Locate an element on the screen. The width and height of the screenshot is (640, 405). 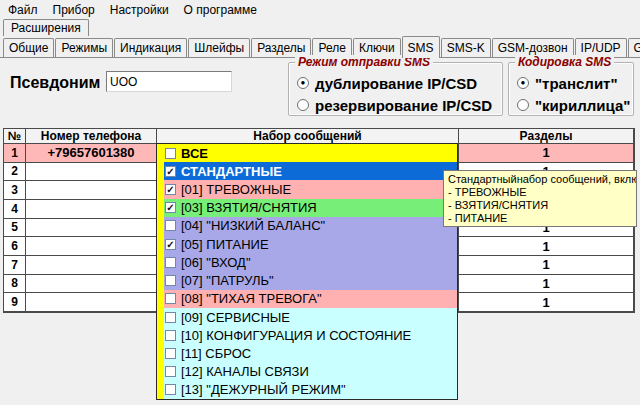
row-number: 6 is located at coordinates (15, 246).